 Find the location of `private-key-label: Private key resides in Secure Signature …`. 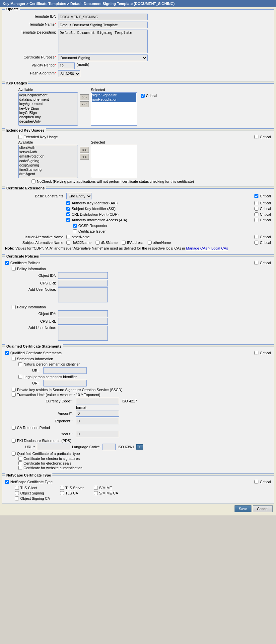

private-key-label: Private key resides in Secure Signature … is located at coordinates (70, 390).